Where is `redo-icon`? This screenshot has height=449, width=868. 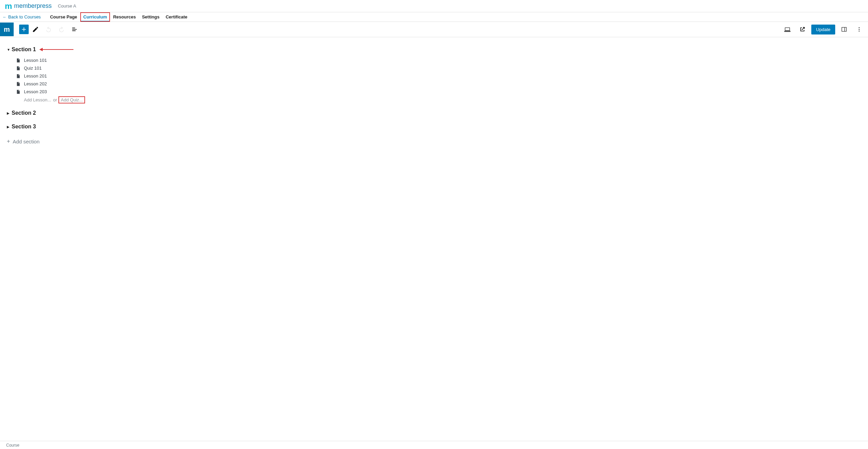 redo-icon is located at coordinates (61, 29).